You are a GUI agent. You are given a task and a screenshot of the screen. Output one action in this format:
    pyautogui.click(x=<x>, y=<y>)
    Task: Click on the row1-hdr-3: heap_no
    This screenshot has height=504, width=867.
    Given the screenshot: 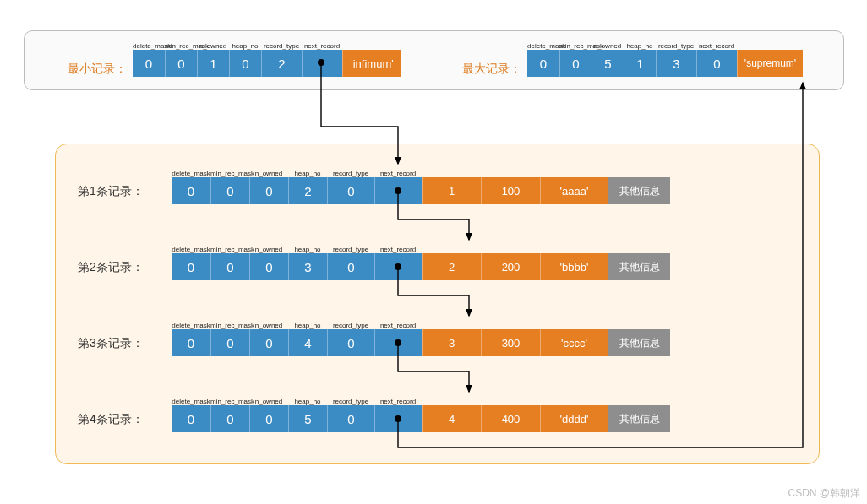 What is the action you would take?
    pyautogui.click(x=308, y=174)
    